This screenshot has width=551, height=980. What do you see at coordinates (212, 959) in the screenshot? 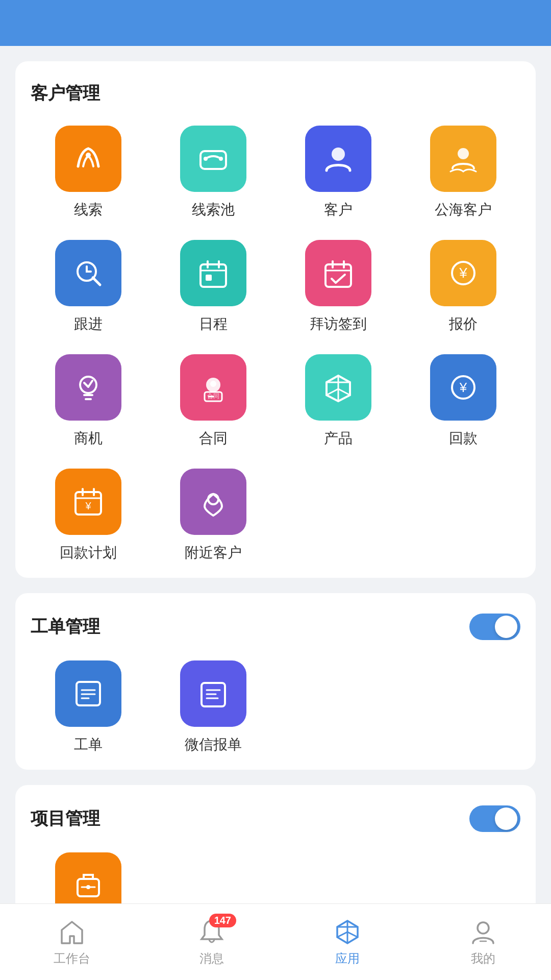
I see `nav-label-messages: 消息` at bounding box center [212, 959].